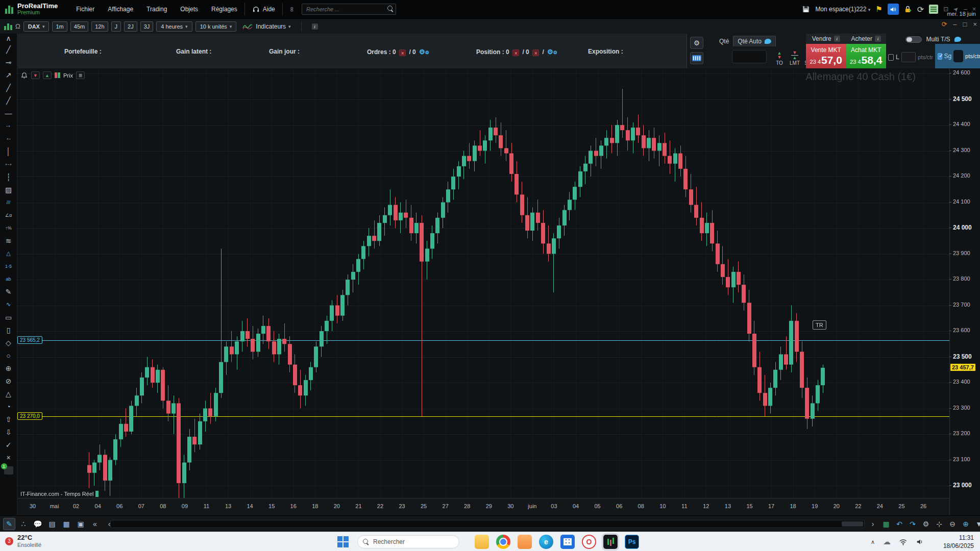 This screenshot has height=551, width=980. I want to click on ray-line-icon: ╱, so click(9, 100).